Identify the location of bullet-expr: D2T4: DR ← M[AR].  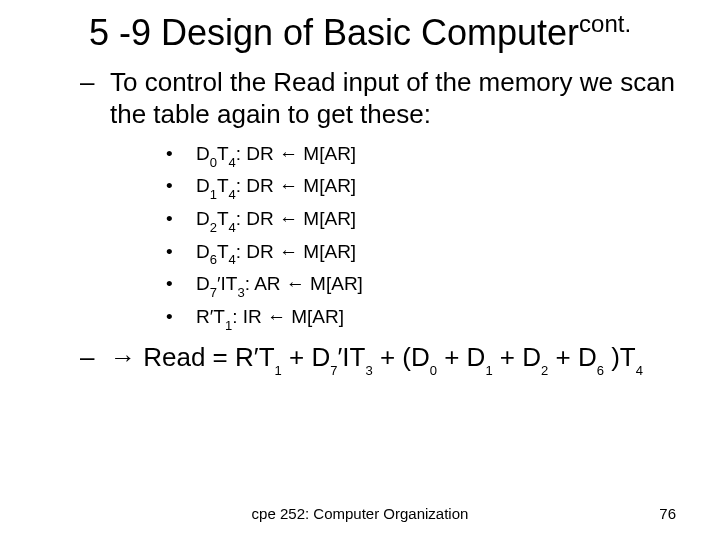
(438, 220).